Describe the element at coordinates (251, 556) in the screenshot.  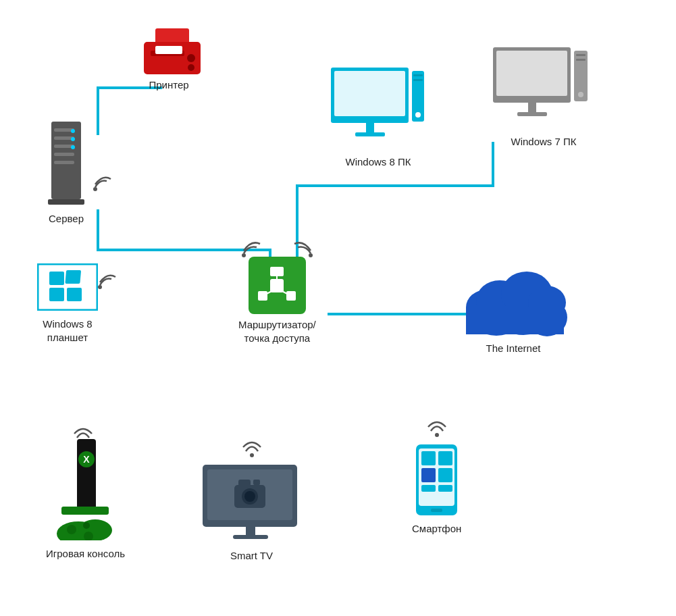
I see `smarttv-label: Smart TV` at that location.